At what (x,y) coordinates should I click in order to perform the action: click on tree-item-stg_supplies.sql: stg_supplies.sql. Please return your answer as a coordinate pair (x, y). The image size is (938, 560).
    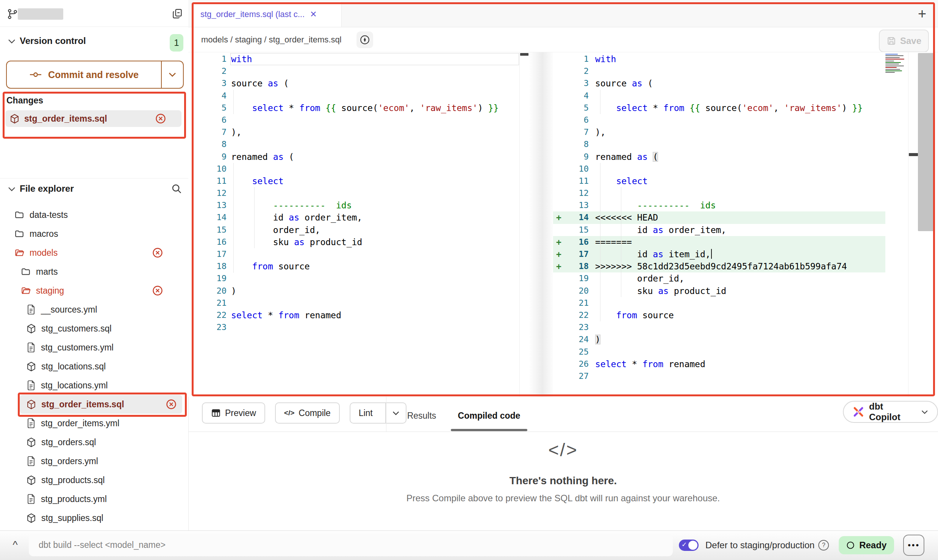
    Looking at the image, I should click on (94, 518).